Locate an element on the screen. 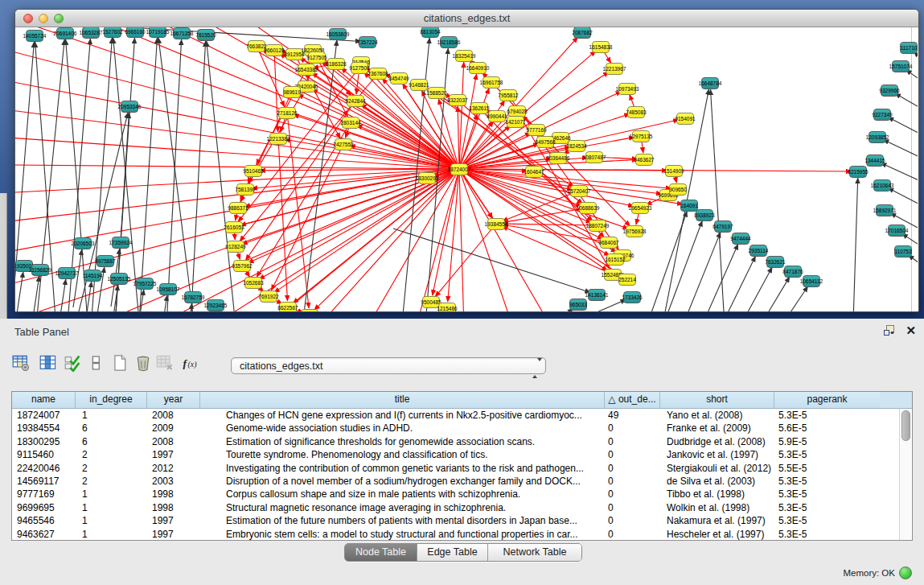 This screenshot has height=585, width=924. graph-node: 9127508 is located at coordinates (359, 68).